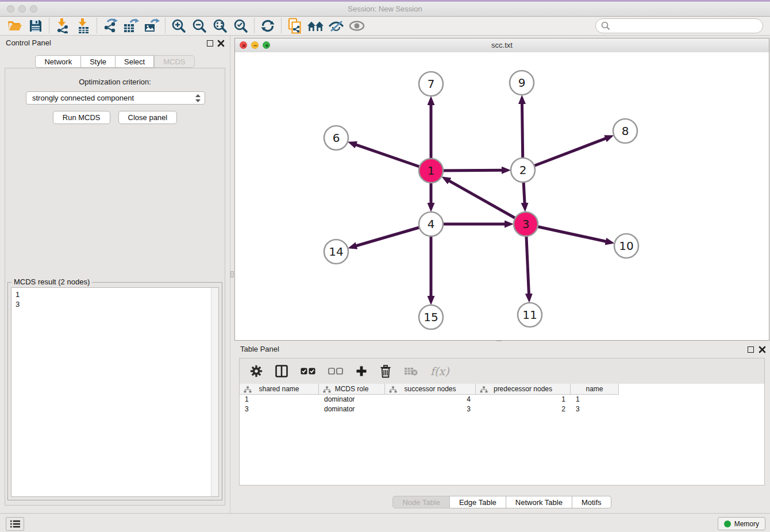 Image resolution: width=770 pixels, height=532 pixels. I want to click on graph-node-10: 10, so click(626, 246).